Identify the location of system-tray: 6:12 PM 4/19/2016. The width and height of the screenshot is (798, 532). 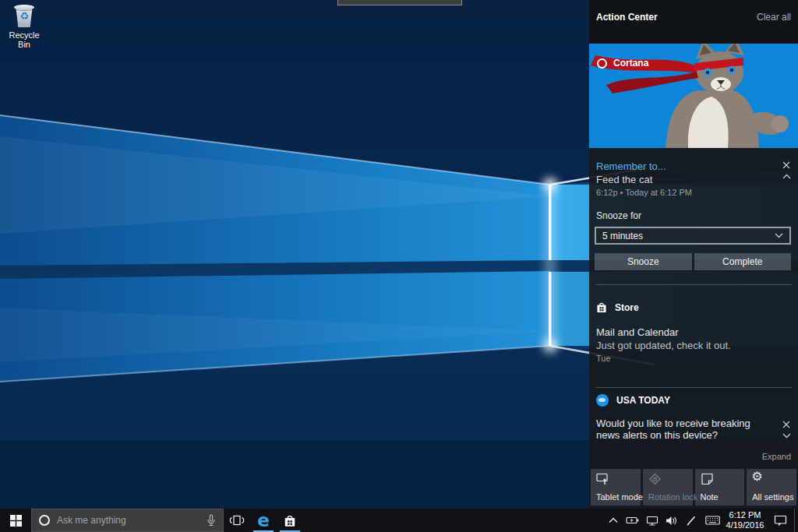
(701, 520).